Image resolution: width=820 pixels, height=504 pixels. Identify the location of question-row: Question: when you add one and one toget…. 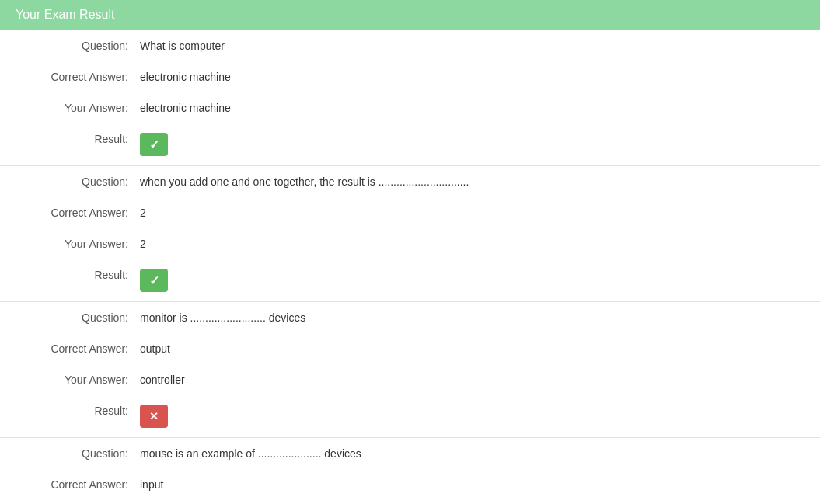
(410, 182).